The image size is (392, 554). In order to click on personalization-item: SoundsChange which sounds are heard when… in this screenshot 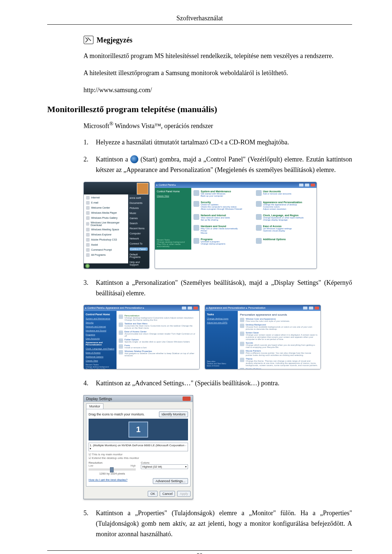, I will do `click(279, 345)`.